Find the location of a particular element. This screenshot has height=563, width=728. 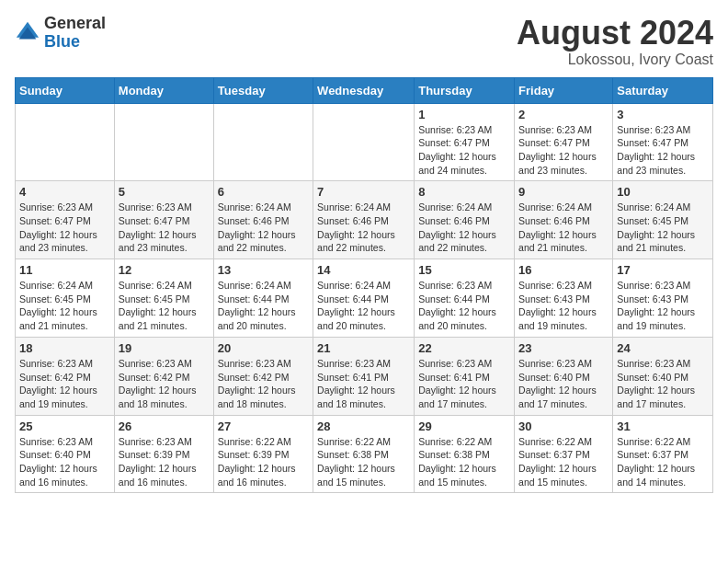

day-number: 24 is located at coordinates (663, 348).